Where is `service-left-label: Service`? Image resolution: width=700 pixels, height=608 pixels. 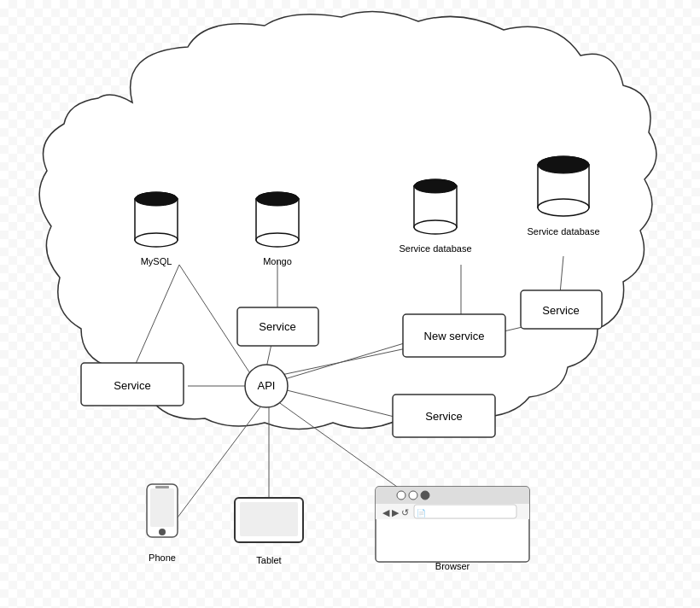
service-left-label: Service is located at coordinates (131, 386).